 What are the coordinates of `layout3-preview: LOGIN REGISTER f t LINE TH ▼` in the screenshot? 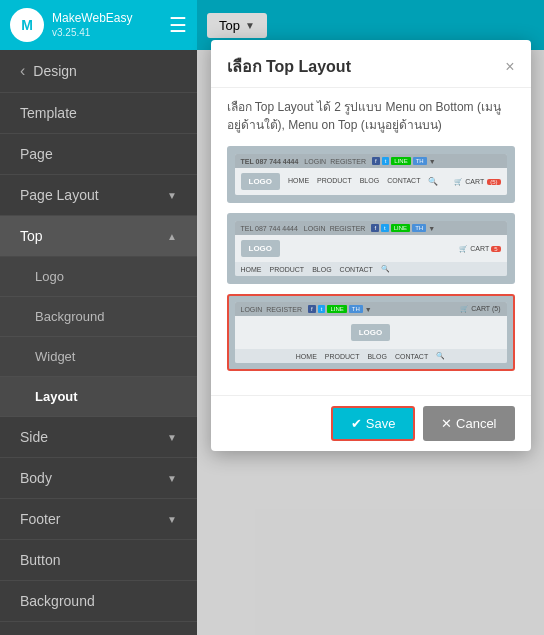 It's located at (371, 332).